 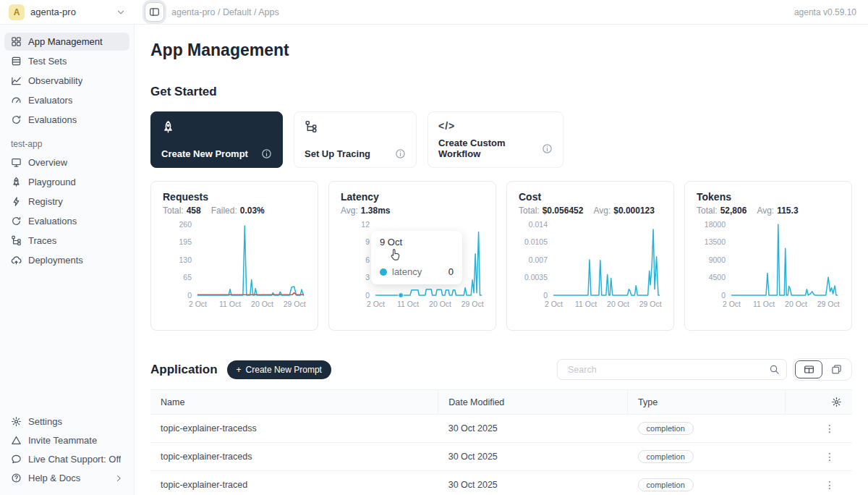 What do you see at coordinates (294, 457) in the screenshot?
I see `app-name: topic-explainer-traceds` at bounding box center [294, 457].